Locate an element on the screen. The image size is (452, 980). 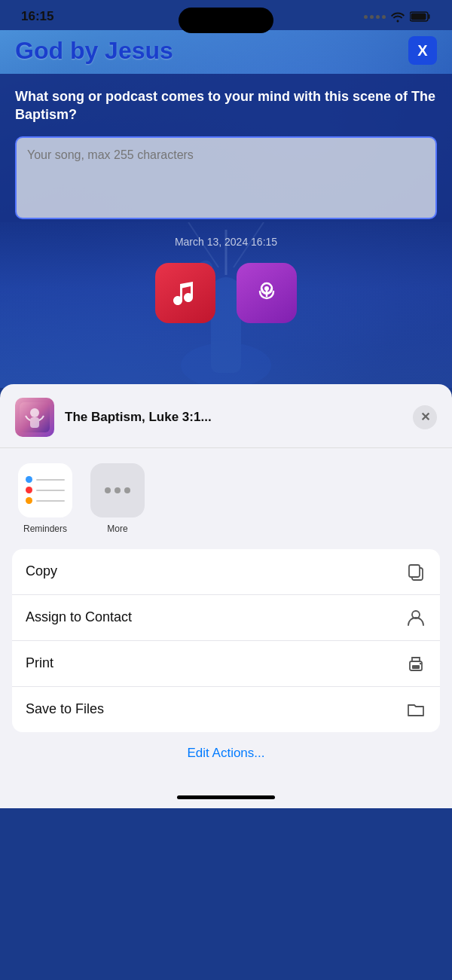
more-label: More is located at coordinates (118, 529).